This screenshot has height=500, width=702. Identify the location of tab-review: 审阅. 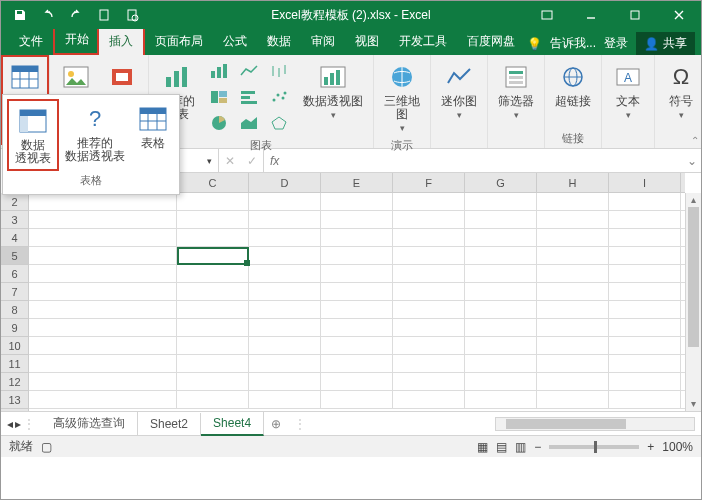
(323, 42).